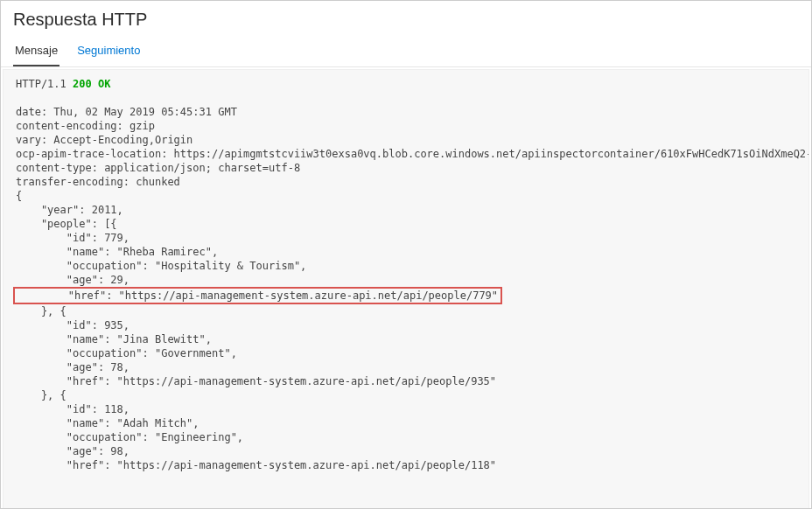 The width and height of the screenshot is (812, 509). I want to click on tabs-bar: Mensaje Seguimiento, so click(406, 51).